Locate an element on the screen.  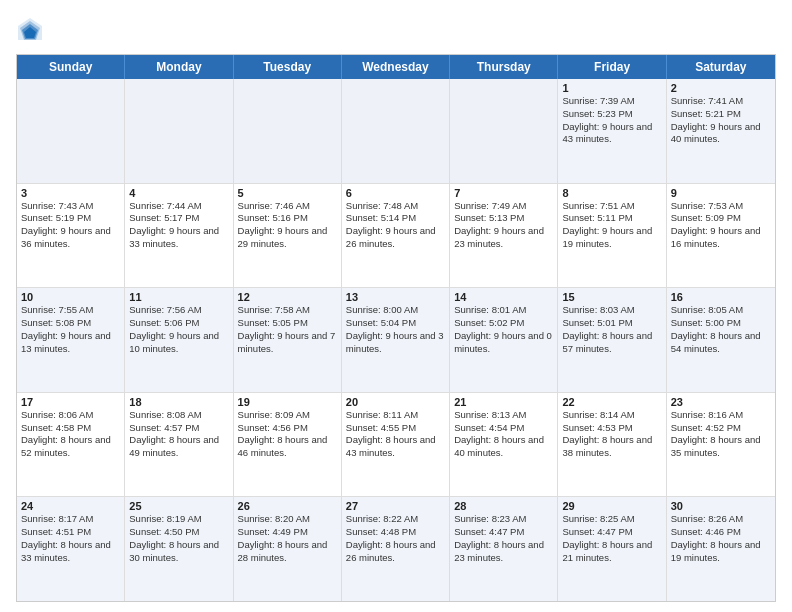
day-info: Sunrise: 8:11 AM Sunset: 4:55 PM Dayligh… is located at coordinates (396, 434).